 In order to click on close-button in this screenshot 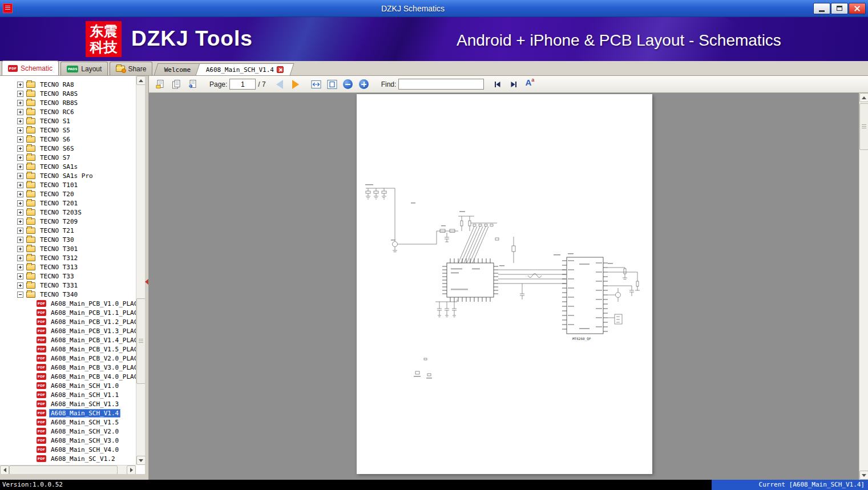, I will do `click(857, 9)`.